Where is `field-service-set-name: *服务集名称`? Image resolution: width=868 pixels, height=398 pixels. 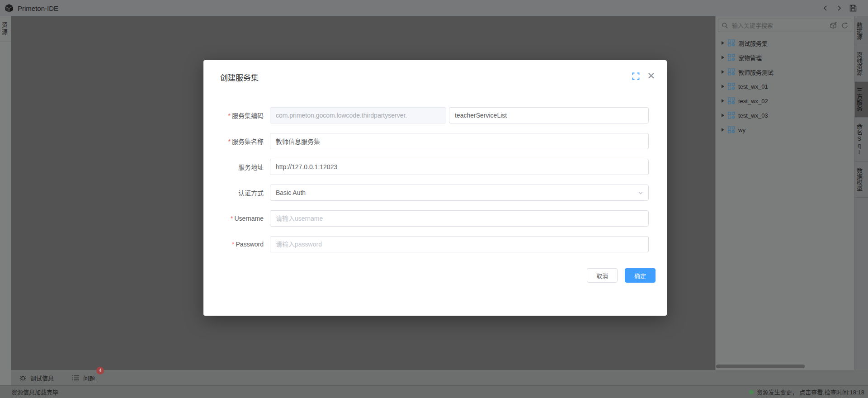 field-service-set-name: *服务集名称 is located at coordinates (426, 141).